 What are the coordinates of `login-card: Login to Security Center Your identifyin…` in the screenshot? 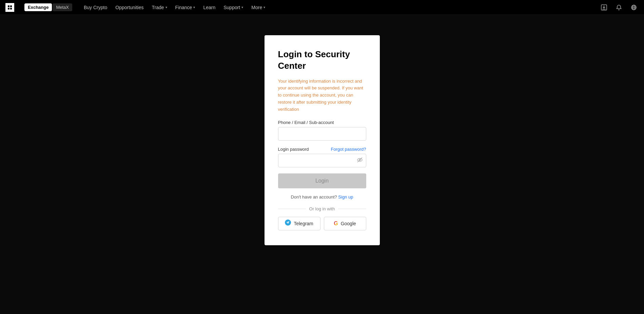 It's located at (322, 140).